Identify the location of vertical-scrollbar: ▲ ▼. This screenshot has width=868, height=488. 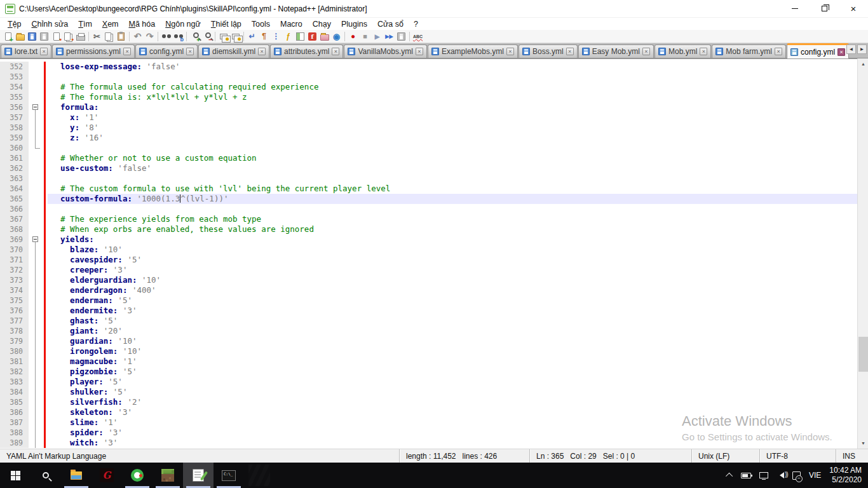
(863, 254).